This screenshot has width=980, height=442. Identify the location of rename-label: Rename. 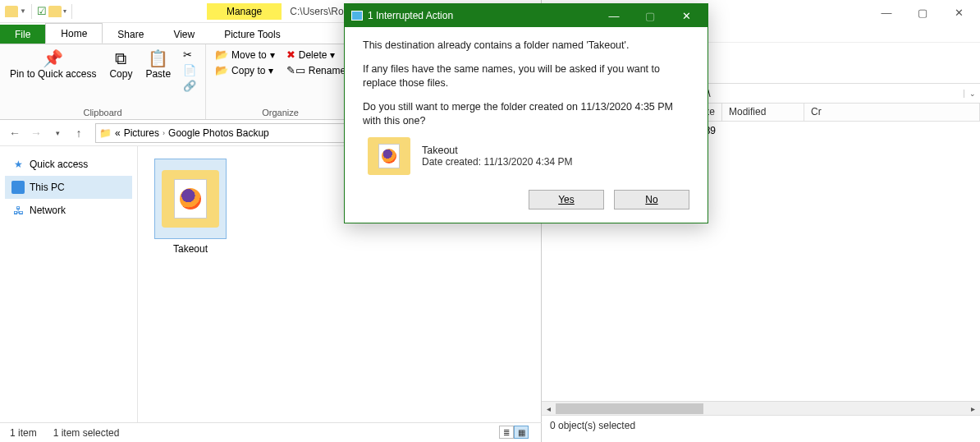
(327, 71).